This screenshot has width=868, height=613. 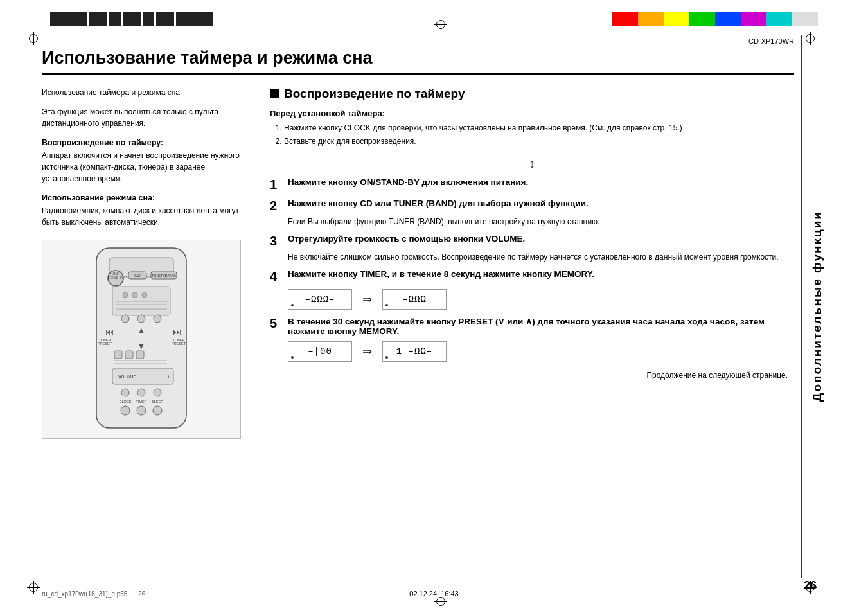 What do you see at coordinates (148, 198) in the screenshot?
I see `section2-title: Использование режима сна:` at bounding box center [148, 198].